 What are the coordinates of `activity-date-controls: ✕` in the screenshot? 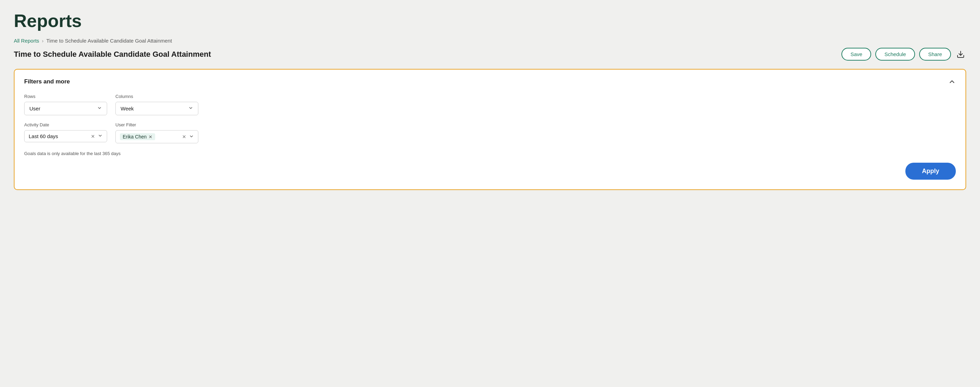 It's located at (97, 136).